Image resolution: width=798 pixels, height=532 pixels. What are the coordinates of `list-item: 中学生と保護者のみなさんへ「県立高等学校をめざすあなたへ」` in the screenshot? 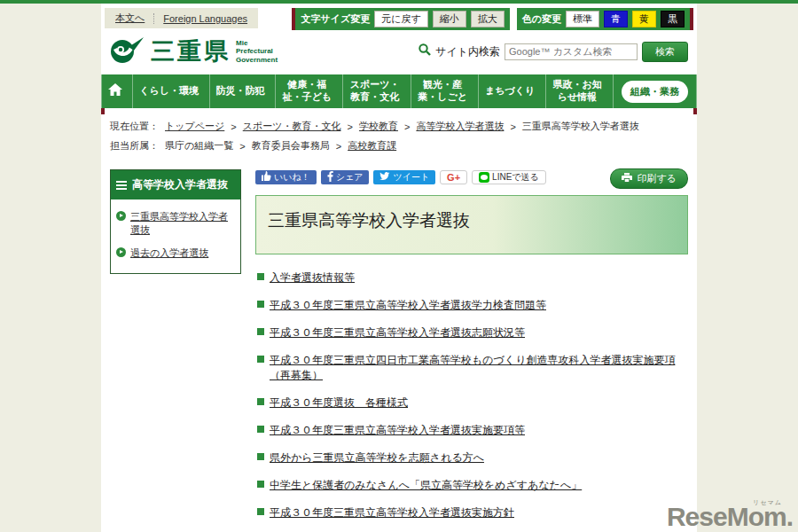 It's located at (473, 486).